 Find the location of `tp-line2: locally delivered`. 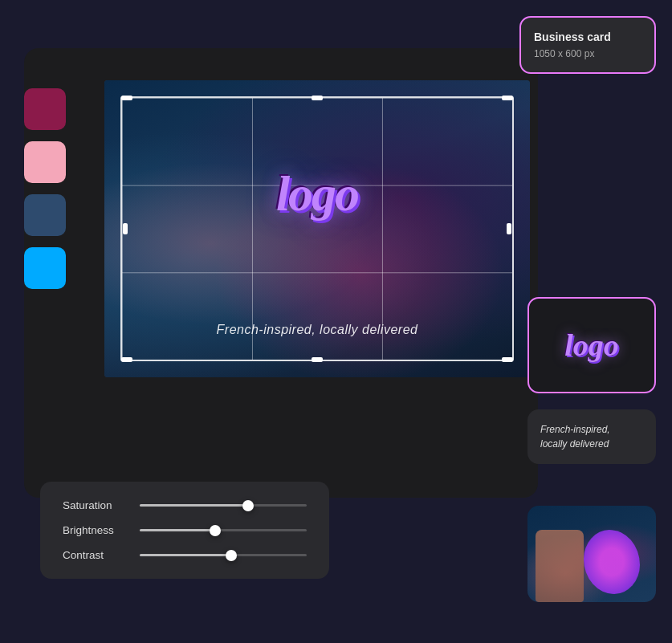

tp-line2: locally delivered is located at coordinates (575, 444).